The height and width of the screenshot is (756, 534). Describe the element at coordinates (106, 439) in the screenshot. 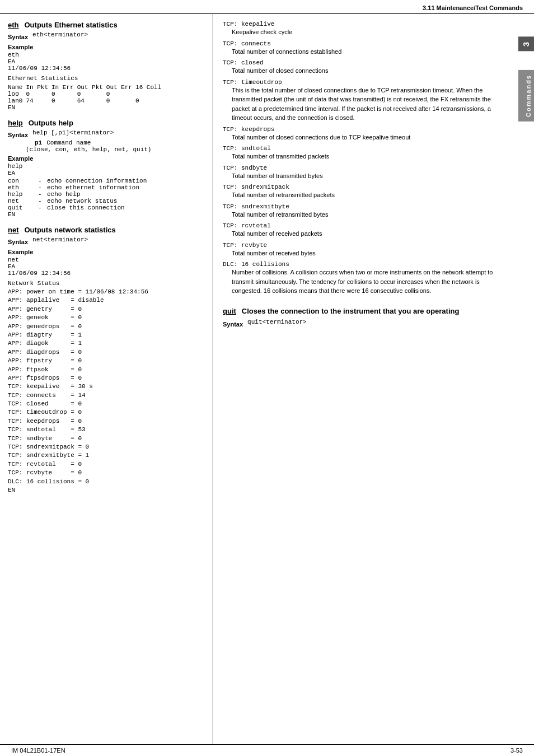

I see `net-data-18: TCP: sndbyte = 0` at that location.